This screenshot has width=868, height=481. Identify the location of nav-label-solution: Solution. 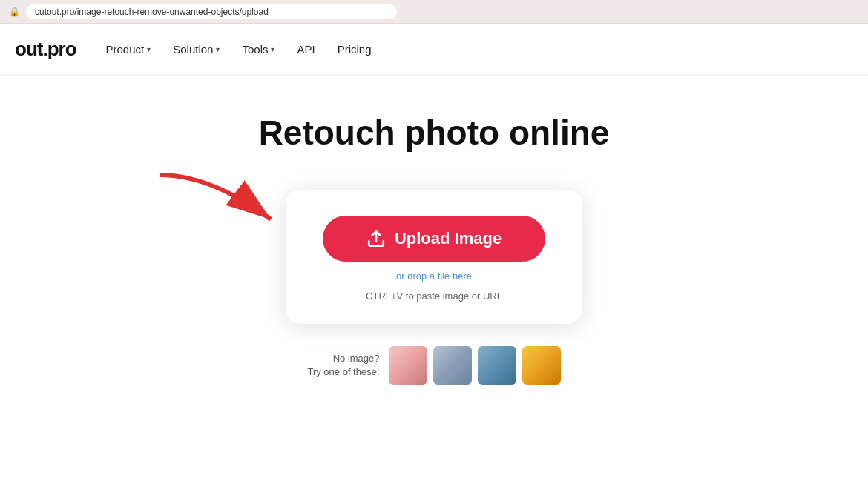
(193, 49).